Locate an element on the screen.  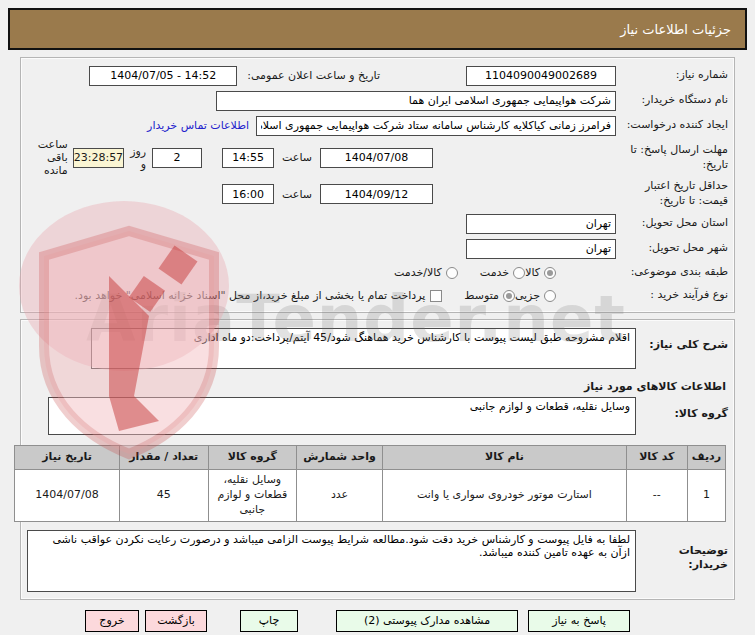
process-medium-label: متوسط is located at coordinates (482, 296).